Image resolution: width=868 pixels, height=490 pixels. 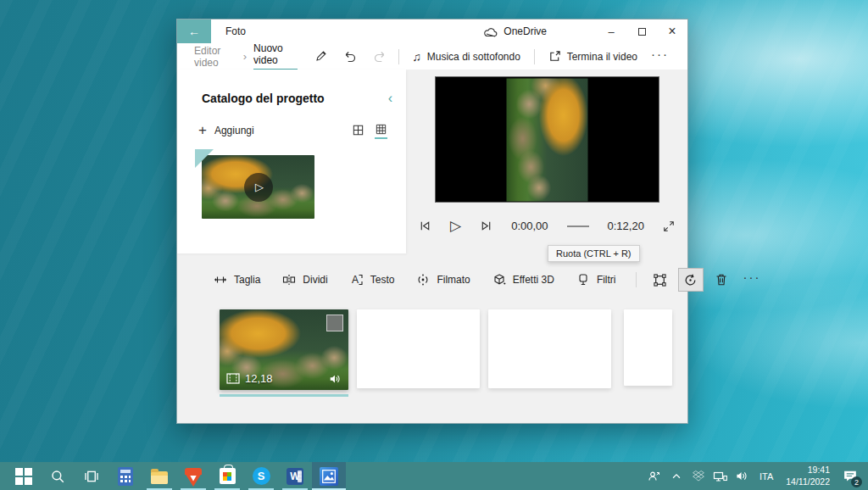 What do you see at coordinates (315, 280) in the screenshot?
I see `split-label: Dividi` at bounding box center [315, 280].